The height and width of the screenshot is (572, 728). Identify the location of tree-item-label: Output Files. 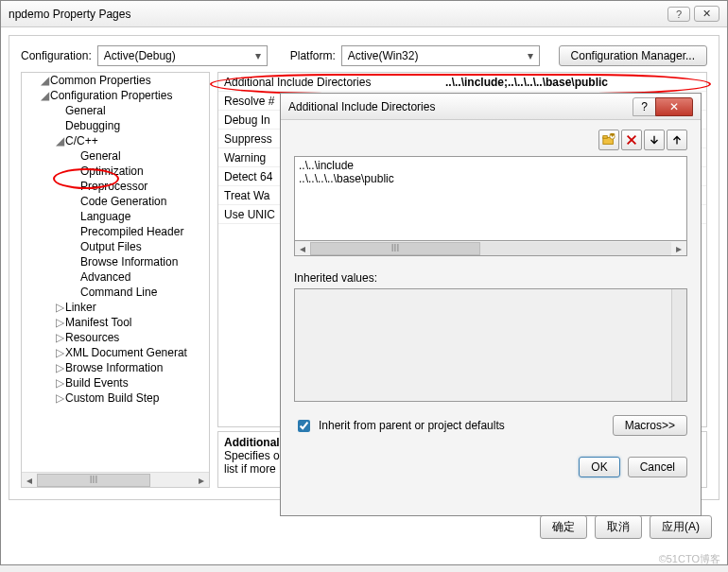
(112, 247).